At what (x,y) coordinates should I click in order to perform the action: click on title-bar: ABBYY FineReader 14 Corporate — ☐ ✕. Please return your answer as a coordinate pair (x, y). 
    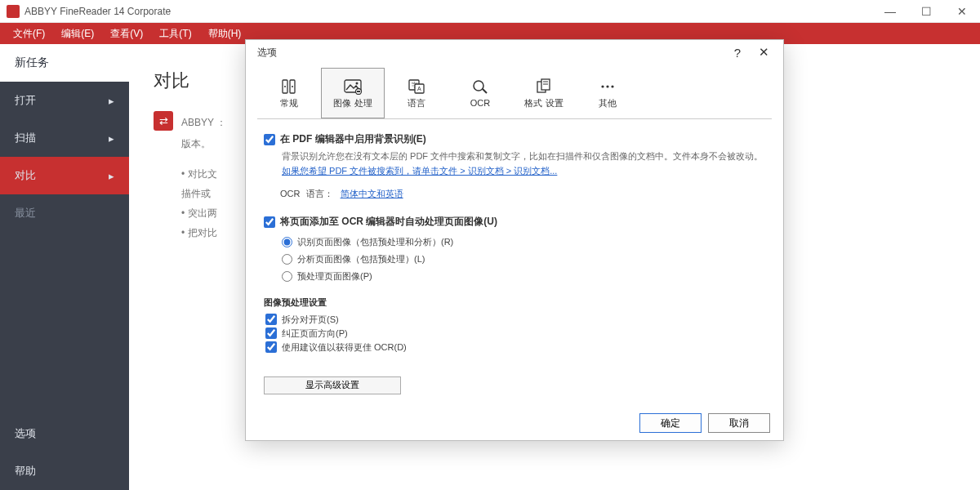
    Looking at the image, I should click on (490, 11).